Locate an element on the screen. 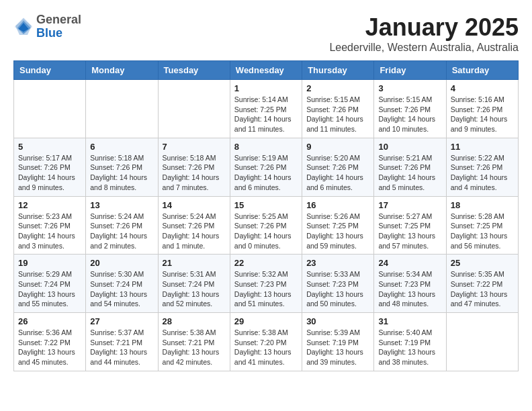  calendar-cell: 28Sunrise: 5:38 AM Sunset: 7:21 PM Dayli… is located at coordinates (193, 342).